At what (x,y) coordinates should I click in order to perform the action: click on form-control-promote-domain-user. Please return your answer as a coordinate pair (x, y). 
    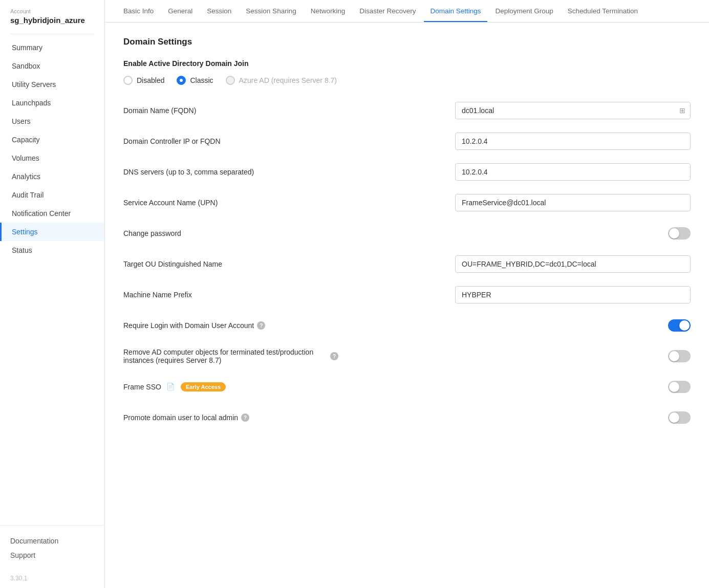
    Looking at the image, I should click on (514, 418).